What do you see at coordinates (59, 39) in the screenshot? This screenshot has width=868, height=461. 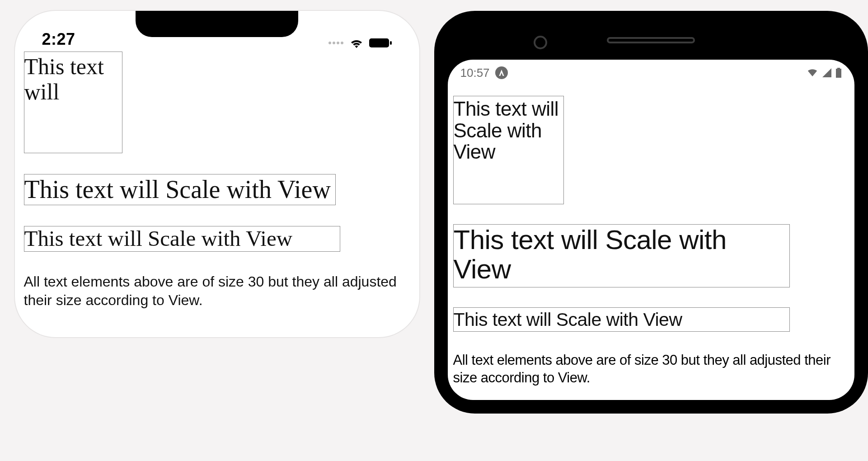 I see `ios-clock: 2:27` at bounding box center [59, 39].